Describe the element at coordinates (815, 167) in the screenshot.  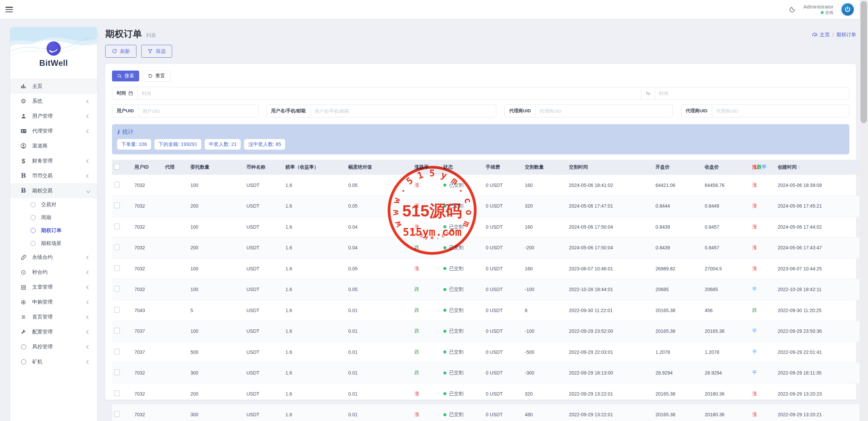
I see `column-header-创建时间: 创建时间↑` at that location.